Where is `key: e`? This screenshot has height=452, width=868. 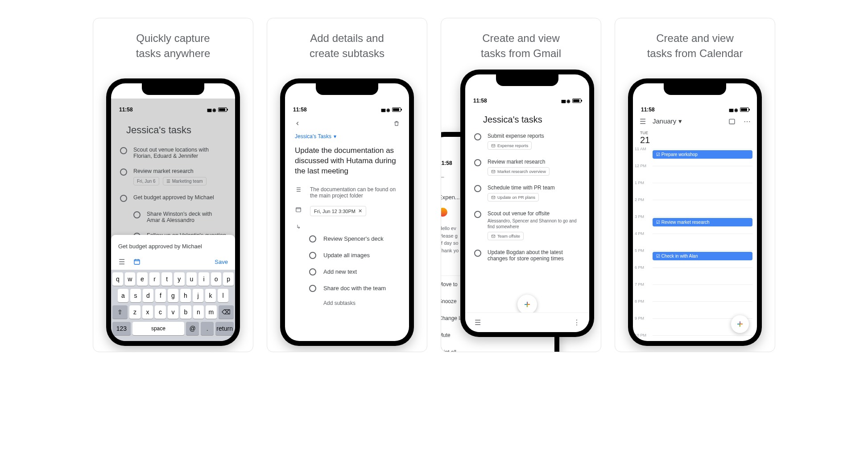
key: e is located at coordinates (142, 279).